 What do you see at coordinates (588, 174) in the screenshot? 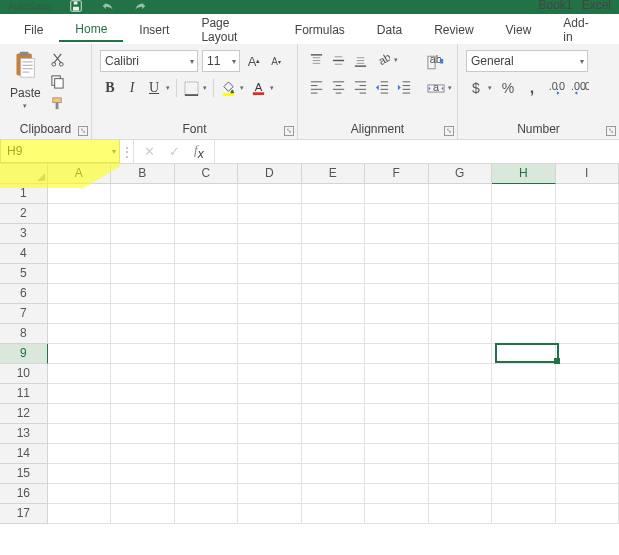
I see `col-header: I` at bounding box center [588, 174].